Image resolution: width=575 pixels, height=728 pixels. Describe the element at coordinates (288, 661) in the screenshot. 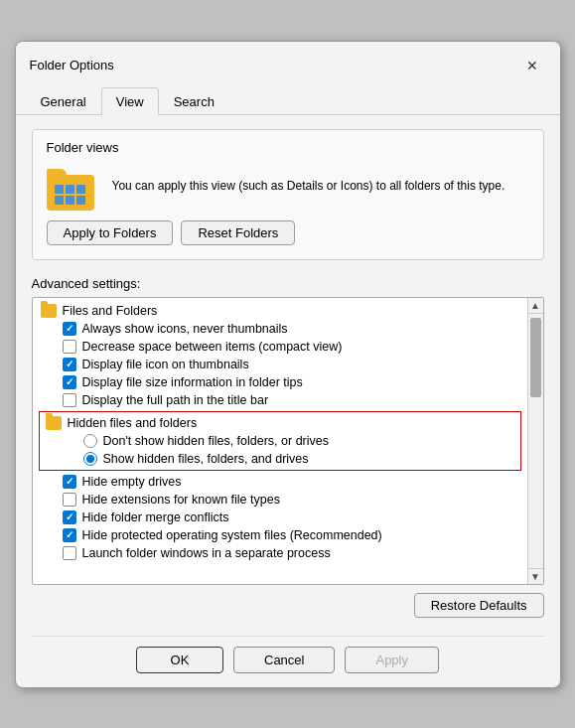

I see `footer-buttons: OK Cancel Apply` at that location.